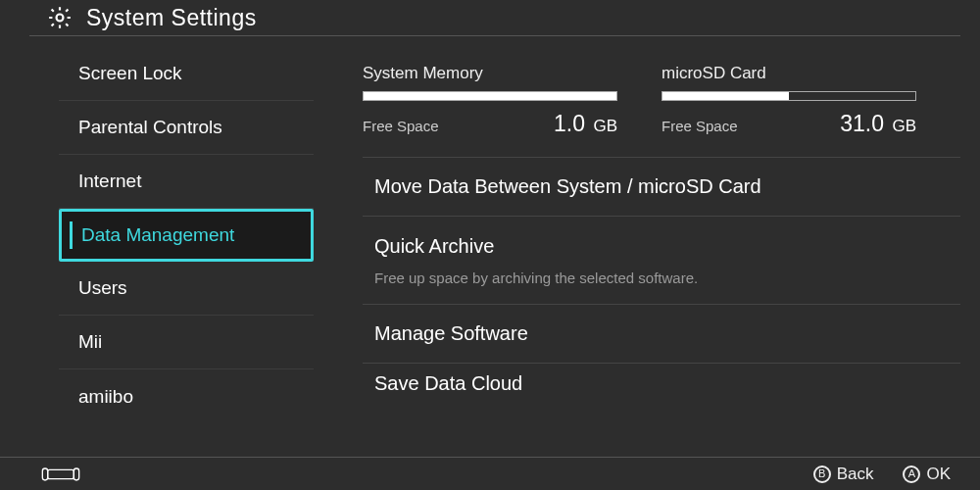 The height and width of the screenshot is (490, 980). I want to click on menu-move-data: Move Data Between System / microSD Card, so click(662, 187).